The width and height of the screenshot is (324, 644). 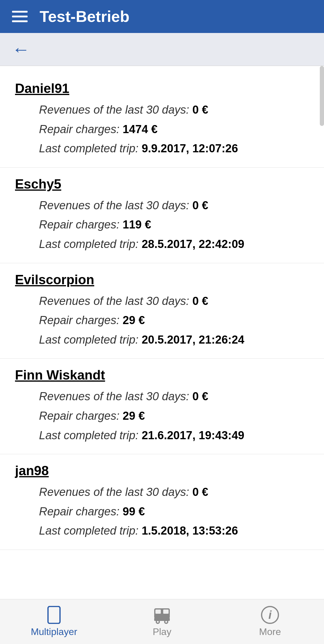 I want to click on play-label: Play, so click(x=162, y=632).